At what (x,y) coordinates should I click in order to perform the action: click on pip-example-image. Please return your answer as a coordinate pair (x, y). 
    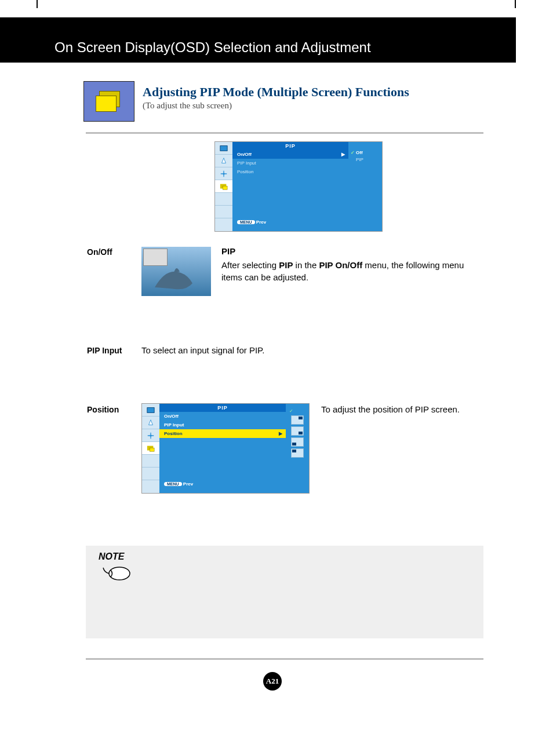
    Looking at the image, I should click on (176, 271).